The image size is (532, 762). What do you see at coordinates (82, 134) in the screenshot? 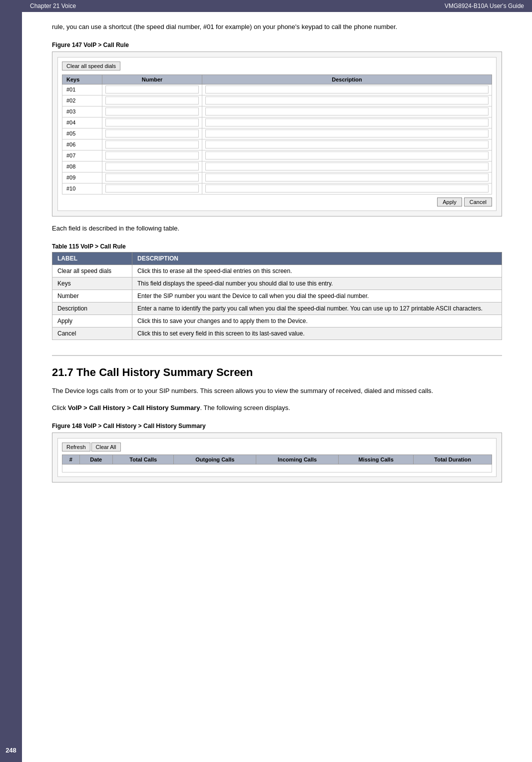
I see `key-cell: #05` at bounding box center [82, 134].